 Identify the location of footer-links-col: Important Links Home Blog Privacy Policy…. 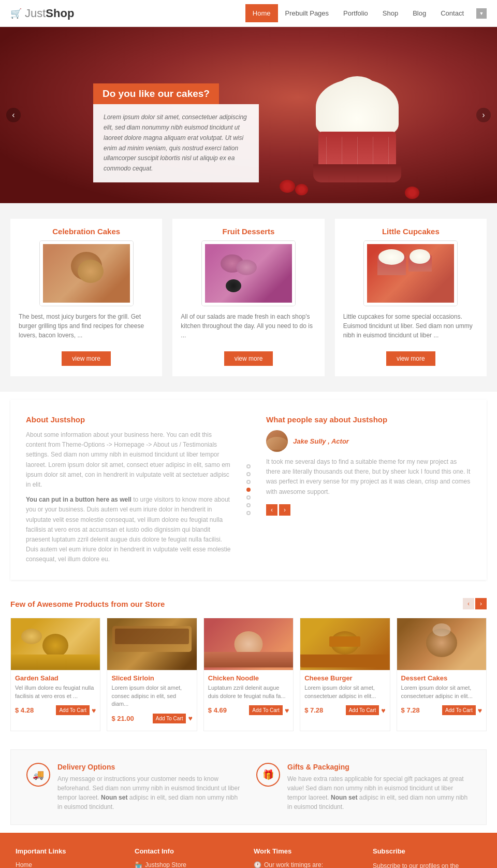
(70, 858).